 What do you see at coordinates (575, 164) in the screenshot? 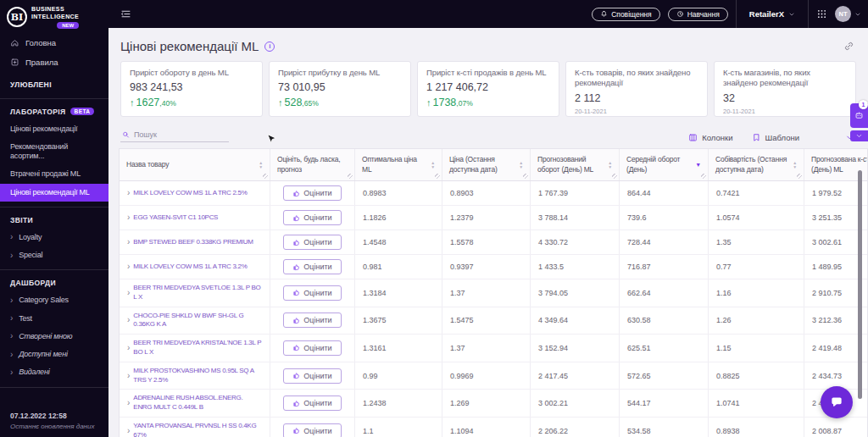
I see `column-header-5: Прогнозований оборот (День) ML▲▼` at bounding box center [575, 164].